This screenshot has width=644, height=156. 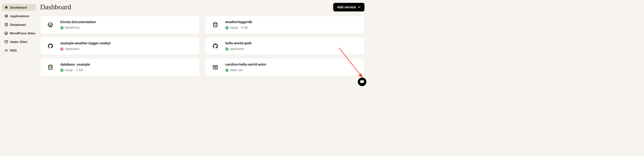 I want to click on card-title: caroline-hello-world-astro, so click(x=246, y=64).